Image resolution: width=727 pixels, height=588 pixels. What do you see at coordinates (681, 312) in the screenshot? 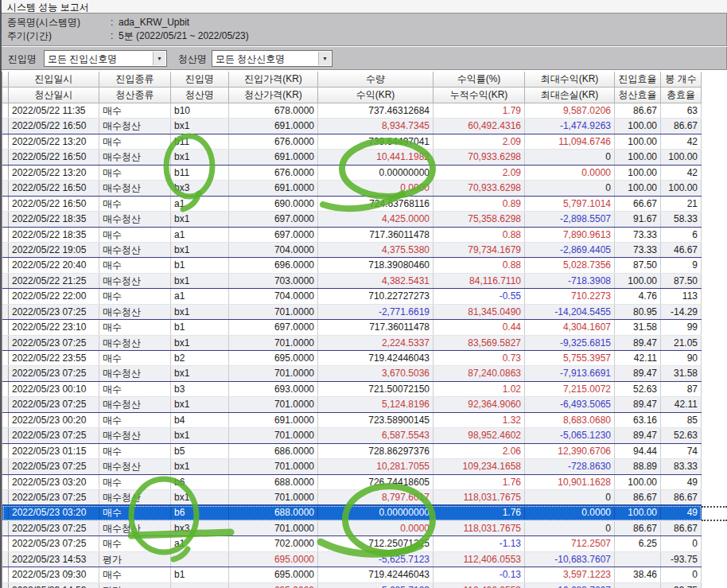
I see `cell-bar-count: -14.29` at bounding box center [681, 312].